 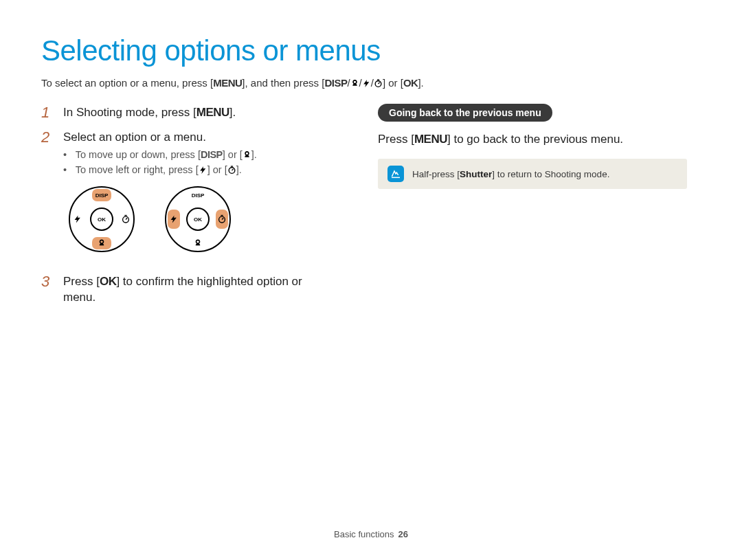 What do you see at coordinates (436, 175) in the screenshot?
I see `note-text-part: Half-press [` at bounding box center [436, 175].